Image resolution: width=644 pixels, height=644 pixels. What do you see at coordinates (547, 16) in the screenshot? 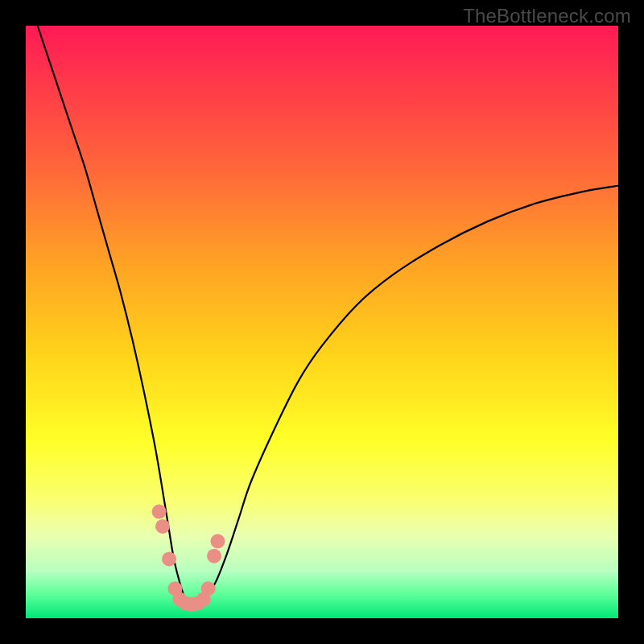
I see `watermark-text: TheBottleneck.com` at bounding box center [547, 16].